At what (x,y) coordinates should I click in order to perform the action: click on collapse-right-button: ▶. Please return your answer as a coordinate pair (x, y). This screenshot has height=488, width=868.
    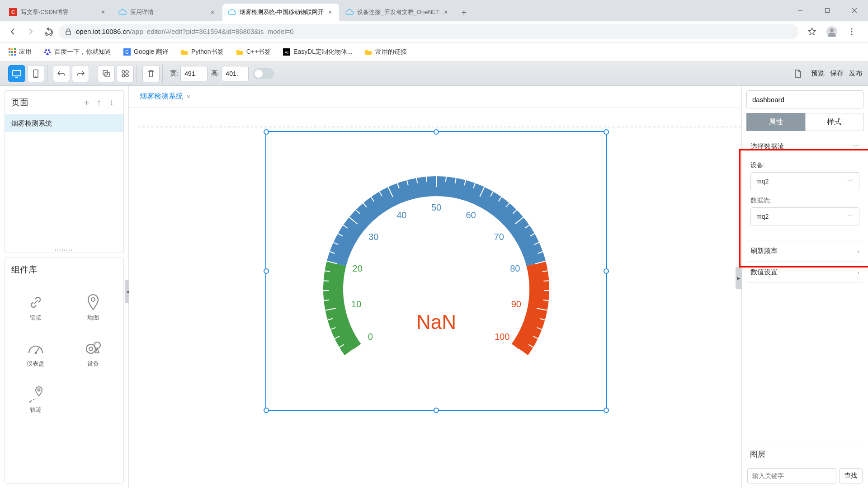
    Looking at the image, I should click on (739, 278).